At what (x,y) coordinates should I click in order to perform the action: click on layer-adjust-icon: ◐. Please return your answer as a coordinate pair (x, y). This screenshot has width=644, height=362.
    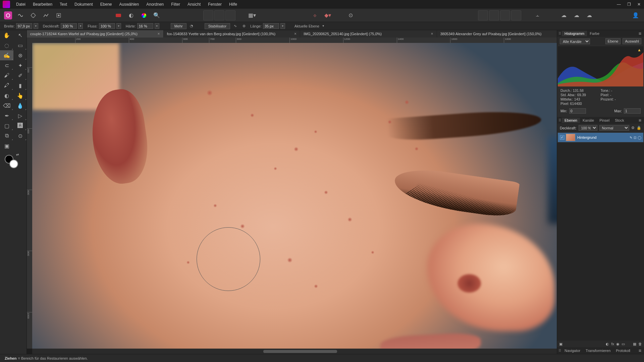
    Looking at the image, I should click on (607, 344).